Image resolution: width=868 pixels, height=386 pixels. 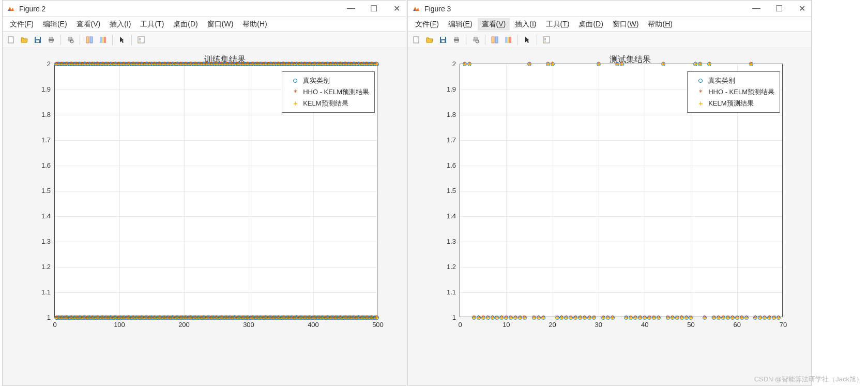 I want to click on xtick-label: 400, so click(x=313, y=325).